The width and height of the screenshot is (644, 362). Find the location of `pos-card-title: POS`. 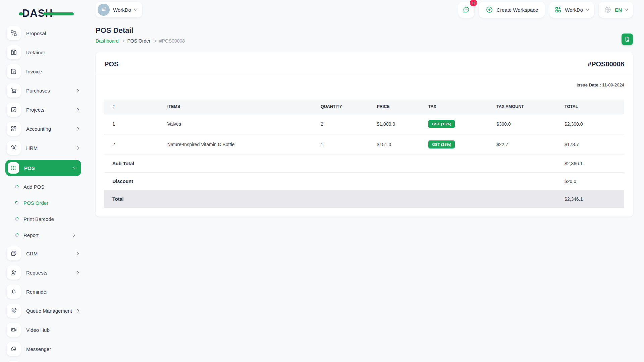

pos-card-title: POS is located at coordinates (111, 64).